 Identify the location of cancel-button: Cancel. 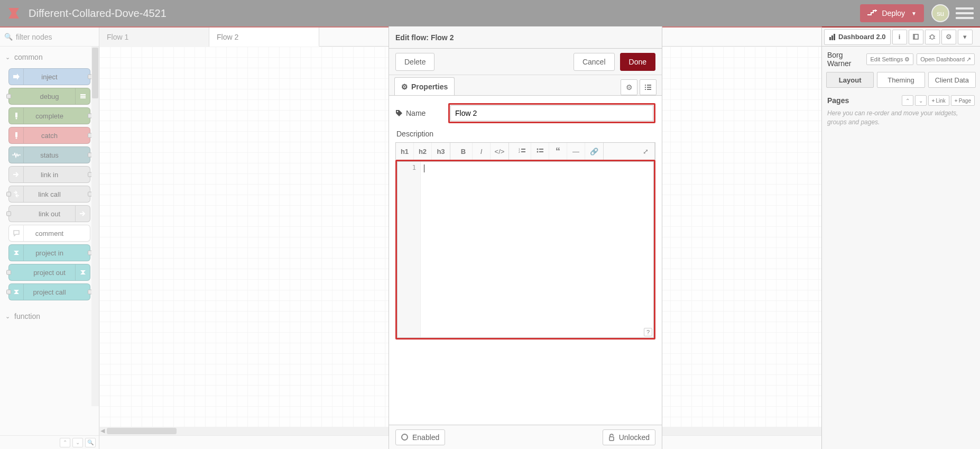
(594, 62).